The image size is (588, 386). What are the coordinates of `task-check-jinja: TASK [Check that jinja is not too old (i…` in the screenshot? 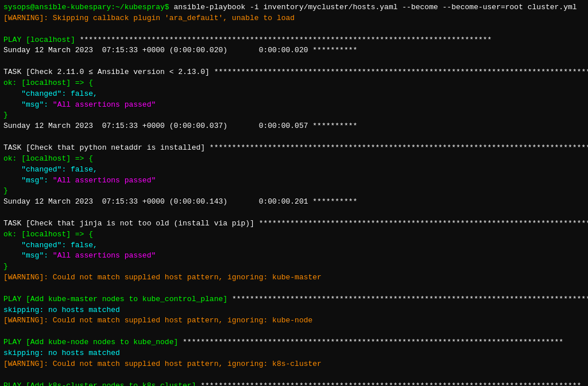 It's located at (294, 224).